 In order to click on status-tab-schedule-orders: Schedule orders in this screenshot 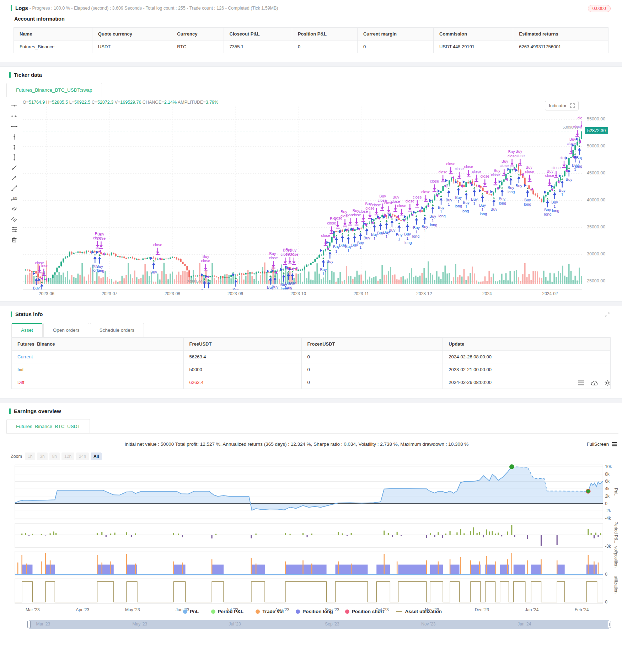, I will do `click(117, 330)`.